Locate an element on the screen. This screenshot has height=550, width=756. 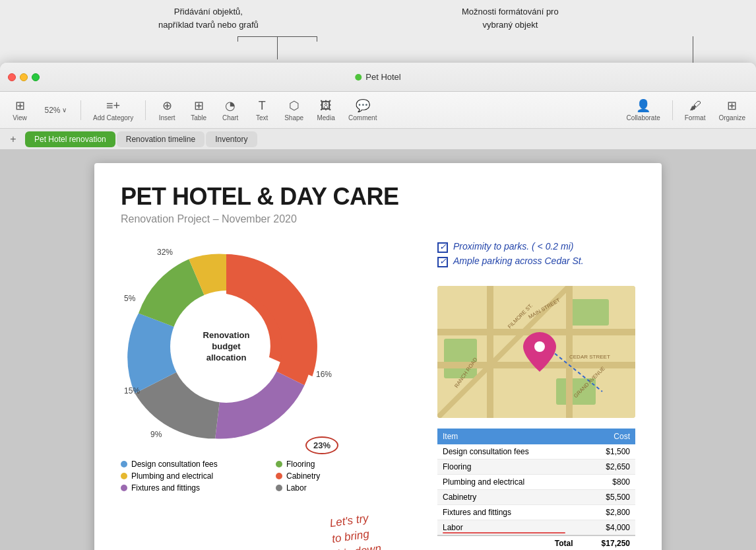
table-row: Cabinetry $5,500 is located at coordinates (536, 498).